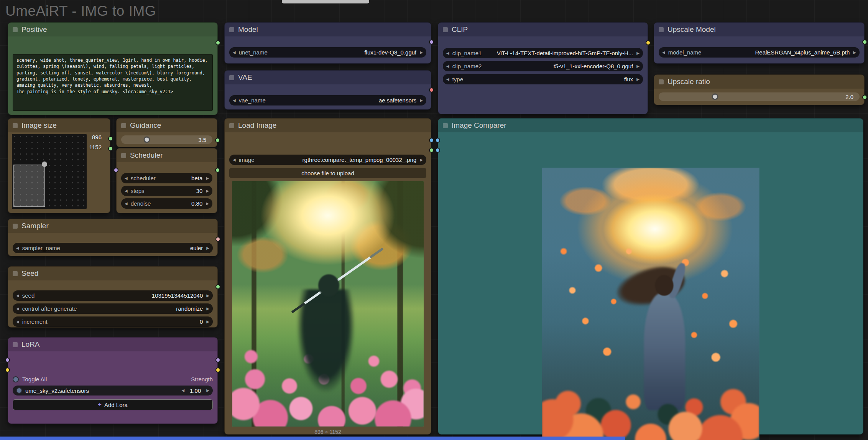 The height and width of the screenshot is (440, 868). I want to click on node-header: Model, so click(328, 30).